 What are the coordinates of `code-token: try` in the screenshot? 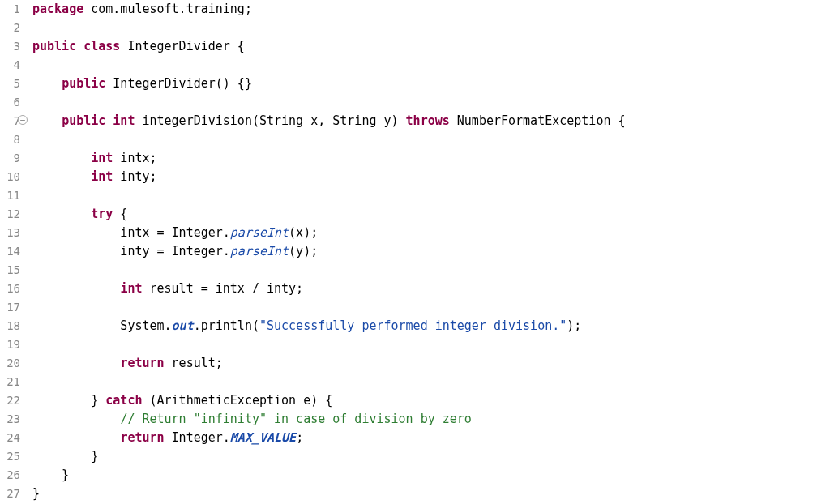 It's located at (102, 214).